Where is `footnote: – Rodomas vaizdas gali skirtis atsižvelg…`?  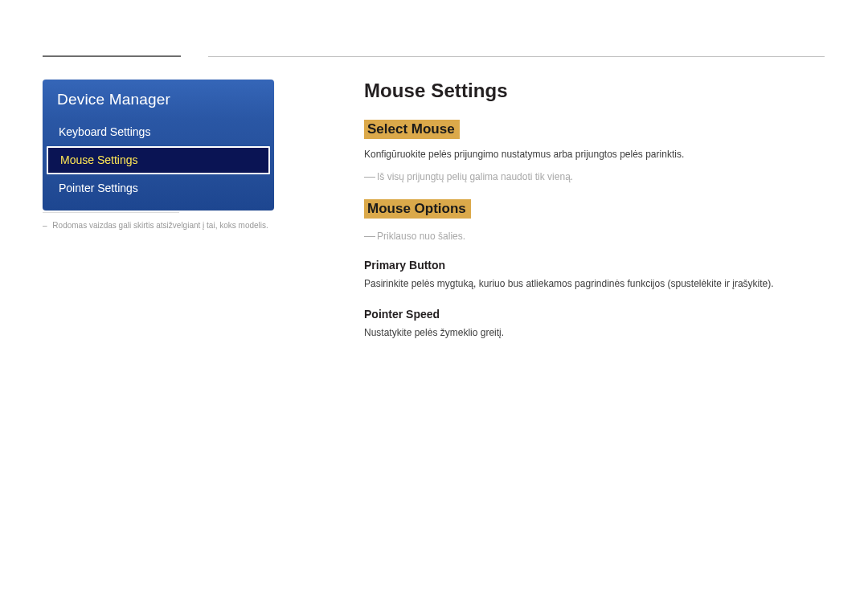
footnote: – Rodomas vaizdas gali skirtis atsižvelg… is located at coordinates (175, 226).